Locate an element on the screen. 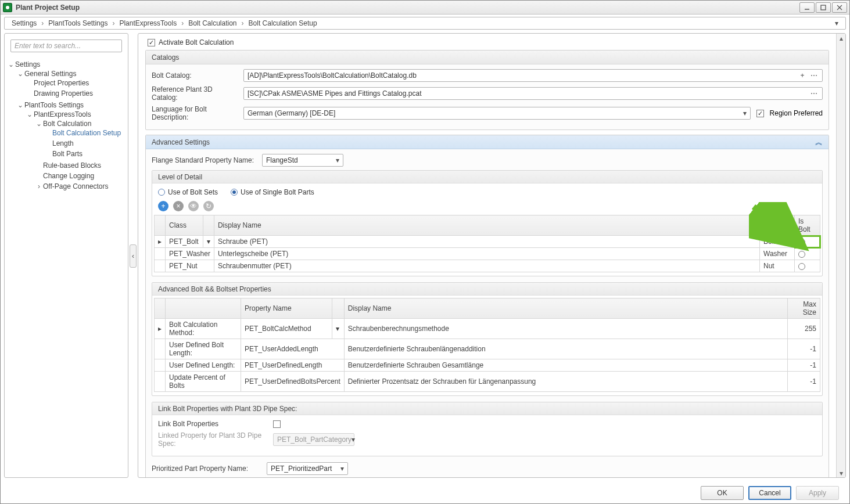 The image size is (850, 504). tree-item-plantexpresstools: ⌄PlantExpressTools ⌄Bolt Calculation Bol… is located at coordinates (76, 151).